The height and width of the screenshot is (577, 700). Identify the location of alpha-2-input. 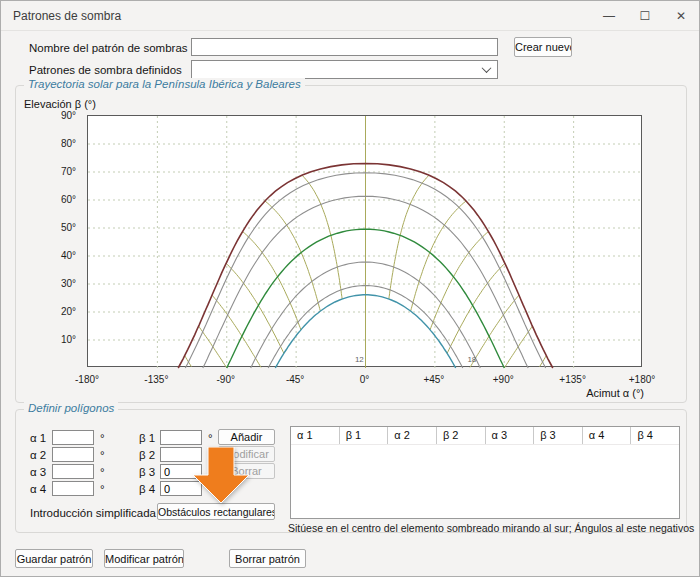
(73, 454).